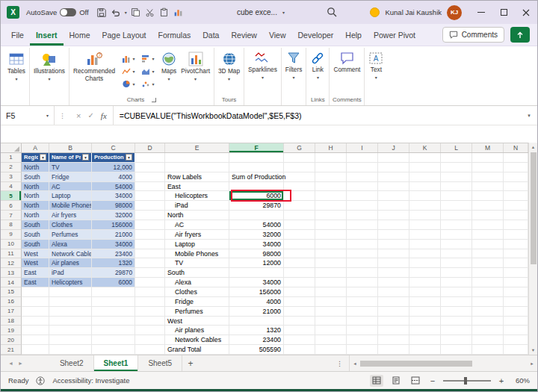  What do you see at coordinates (94, 65) in the screenshot?
I see `recommended-charts-button: ? Recommended Charts` at bounding box center [94, 65].